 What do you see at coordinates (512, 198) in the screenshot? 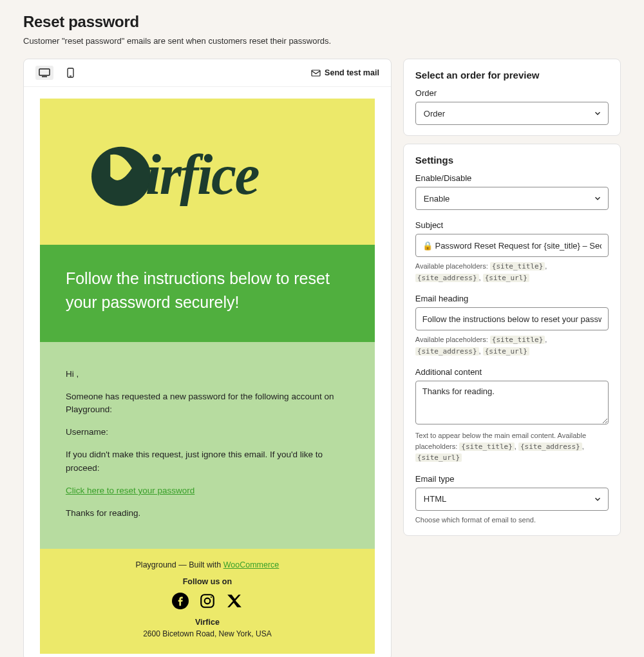
I see `enable-disable-select: Enable` at bounding box center [512, 198].